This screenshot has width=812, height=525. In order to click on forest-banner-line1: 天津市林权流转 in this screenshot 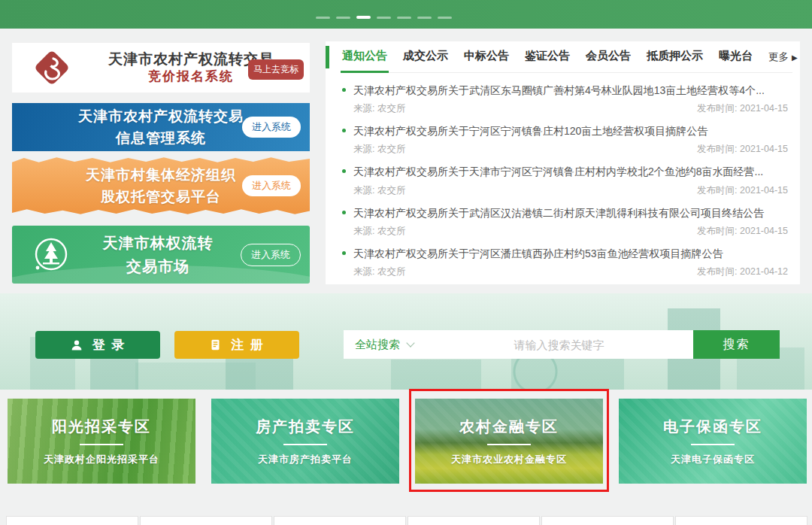, I will do `click(158, 244)`.